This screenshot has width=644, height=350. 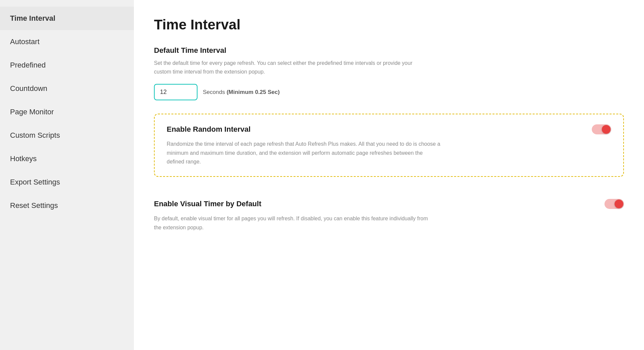 What do you see at coordinates (35, 135) in the screenshot?
I see `sidebar-item-label: Custom Scripts` at bounding box center [35, 135].